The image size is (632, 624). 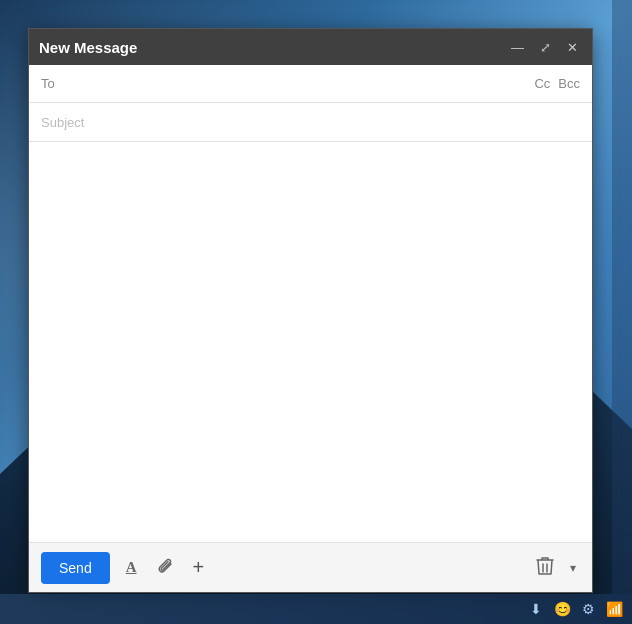 I want to click on subject-field-row, so click(x=310, y=122).